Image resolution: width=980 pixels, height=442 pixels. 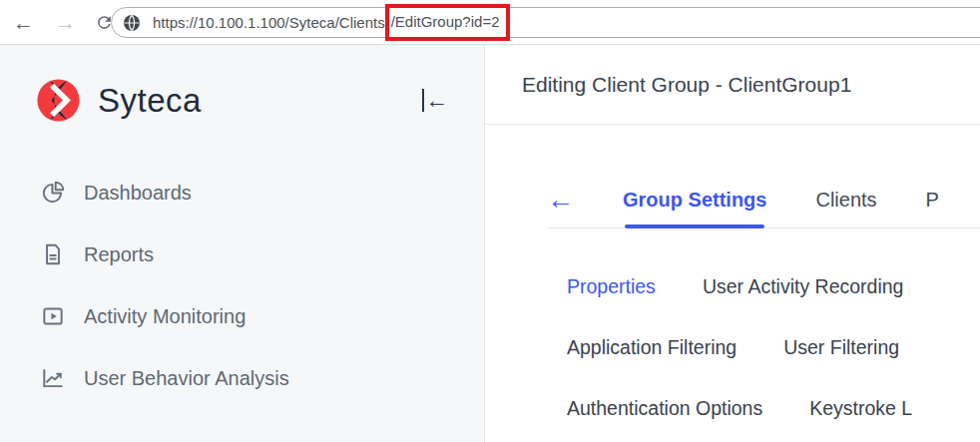 I want to click on tab-truncated: P, so click(x=932, y=208).